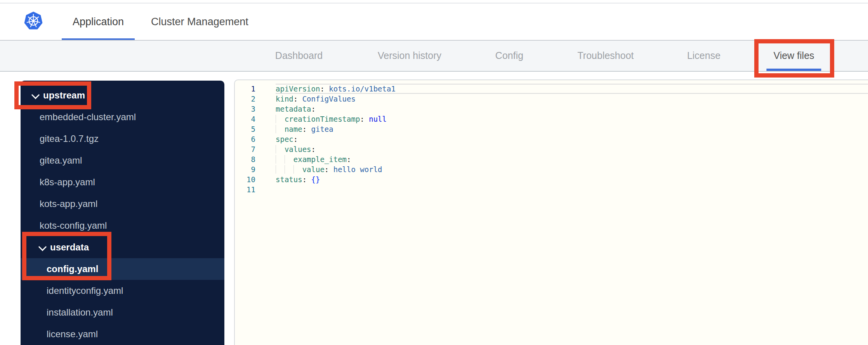  Describe the element at coordinates (551, 119) in the screenshot. I see `code-line-4: 4creationTimestamp: null` at that location.